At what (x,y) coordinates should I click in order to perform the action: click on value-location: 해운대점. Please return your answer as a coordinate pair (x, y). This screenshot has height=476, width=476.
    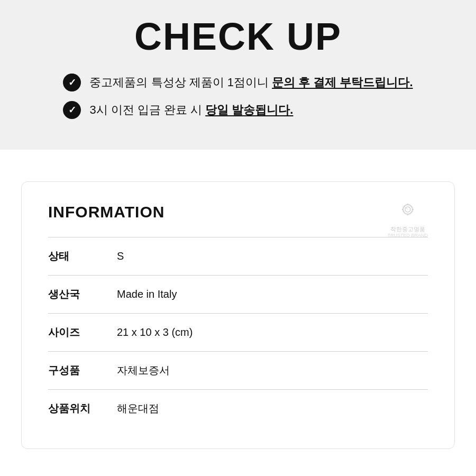
    Looking at the image, I should click on (272, 409).